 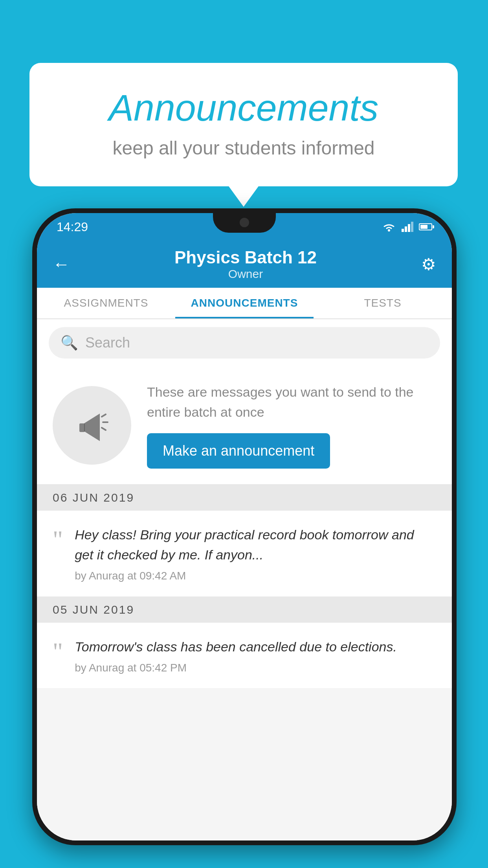 What do you see at coordinates (244, 148) in the screenshot?
I see `speech-bubble-subtitle: keep all your students informed` at bounding box center [244, 148].